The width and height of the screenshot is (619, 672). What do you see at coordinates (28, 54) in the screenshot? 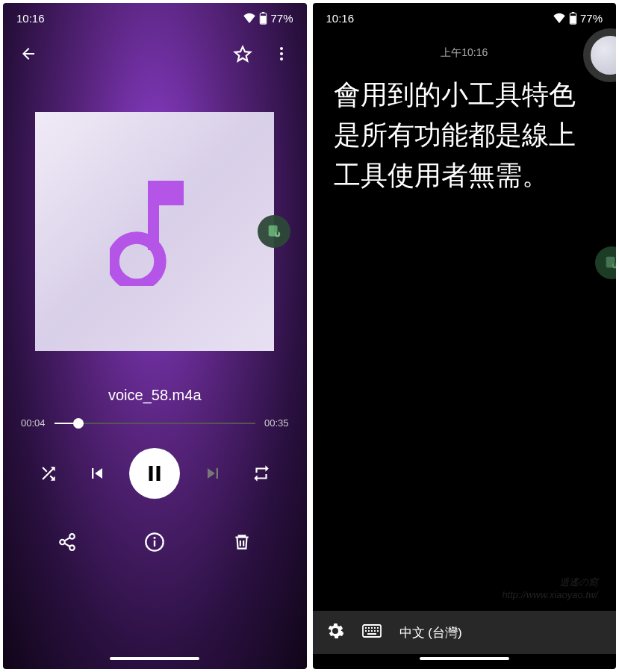
I see `back-button` at bounding box center [28, 54].